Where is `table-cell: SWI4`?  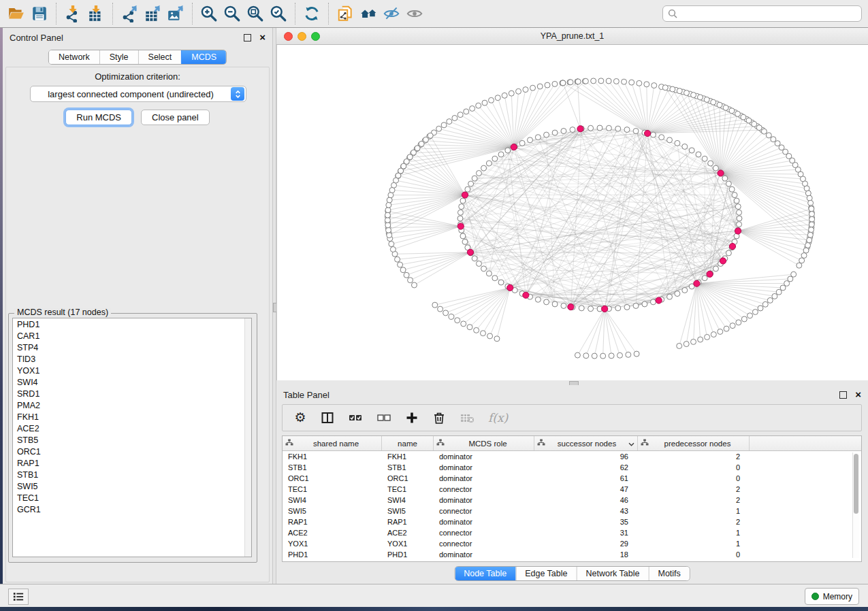 table-cell: SWI4 is located at coordinates (408, 500).